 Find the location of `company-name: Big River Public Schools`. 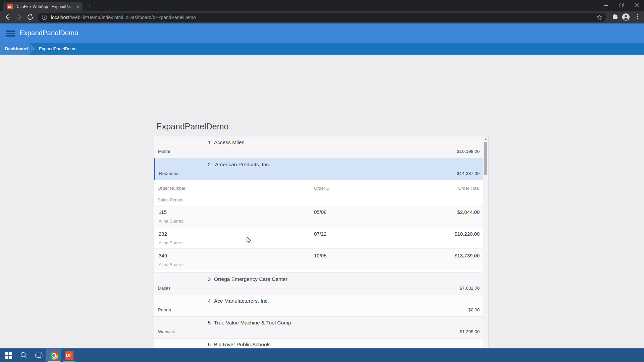

company-name: Big River Public Schools is located at coordinates (242, 345).